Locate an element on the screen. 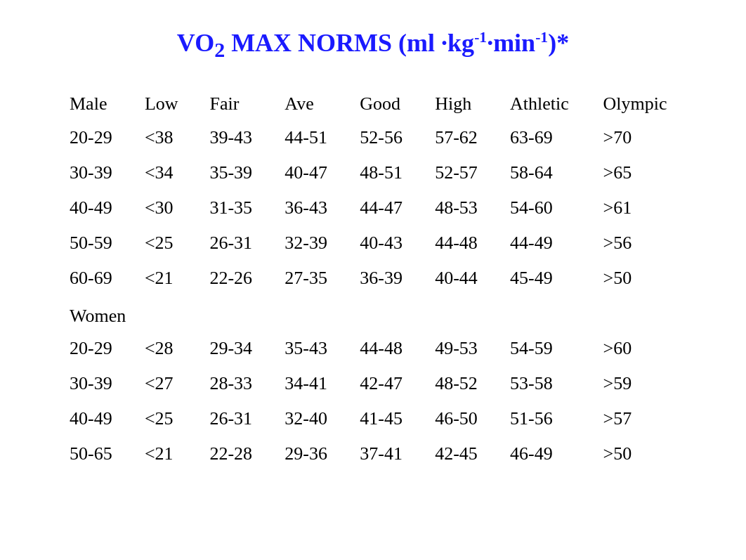 The width and height of the screenshot is (746, 560). cell-3-5: 44-48 is located at coordinates (459, 243).